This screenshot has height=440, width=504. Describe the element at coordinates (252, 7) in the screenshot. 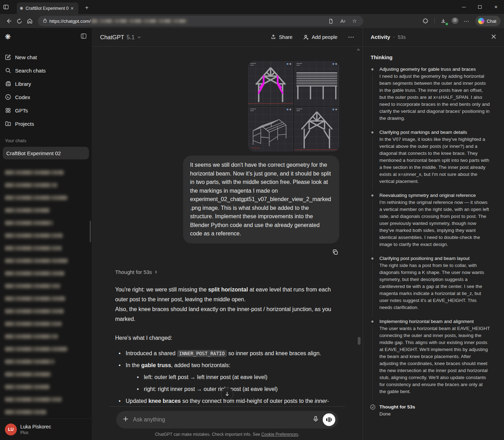

I see `browser-tab-bar: ❋ CraftBot Experiment 02 ✕ + ✕` at that location.